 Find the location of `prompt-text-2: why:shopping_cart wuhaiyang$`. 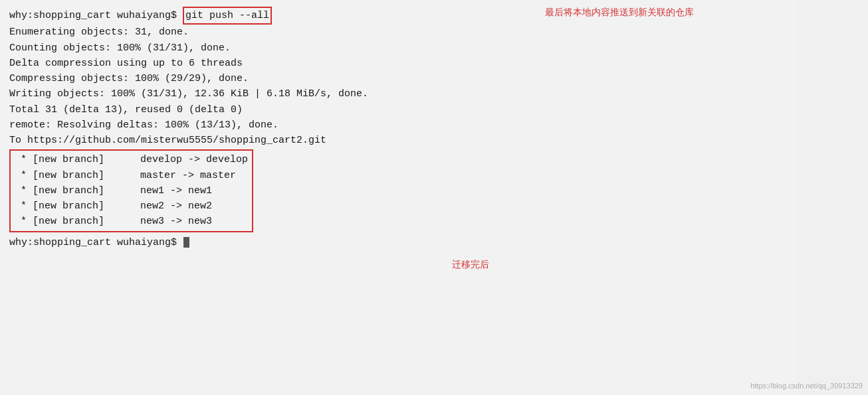

prompt-text-2: why:shopping_cart wuhaiyang$ is located at coordinates (96, 243).